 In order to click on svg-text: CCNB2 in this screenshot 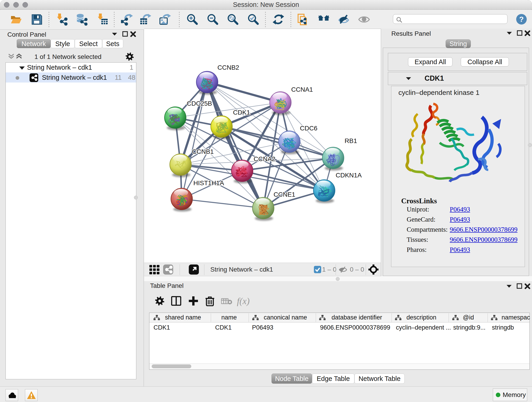, I will do `click(228, 67)`.